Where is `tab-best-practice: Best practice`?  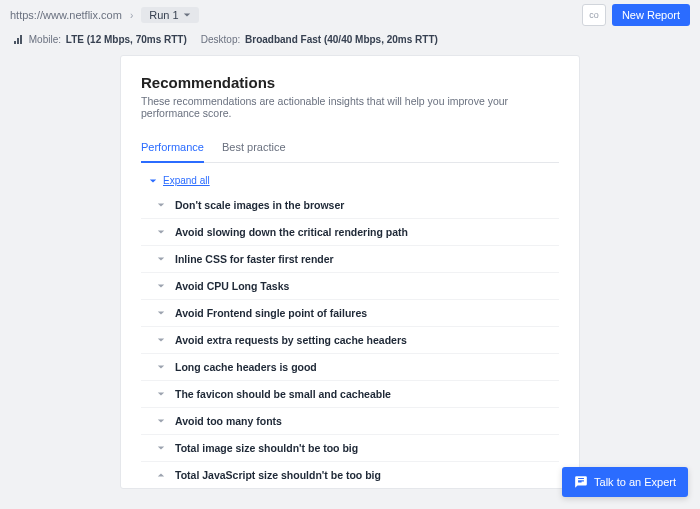 tab-best-practice: Best practice is located at coordinates (254, 149).